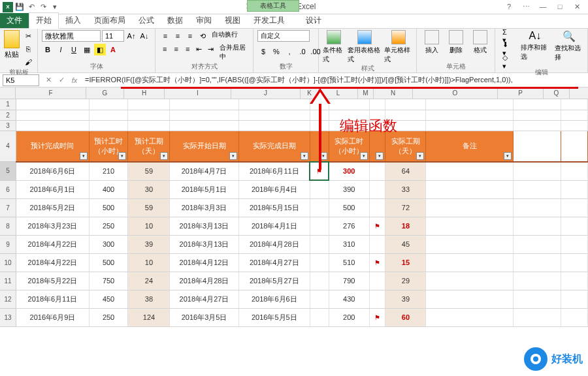 This screenshot has width=588, height=376. What do you see at coordinates (349, 299) in the screenshot?
I see `data-cell: 430` at bounding box center [349, 299].